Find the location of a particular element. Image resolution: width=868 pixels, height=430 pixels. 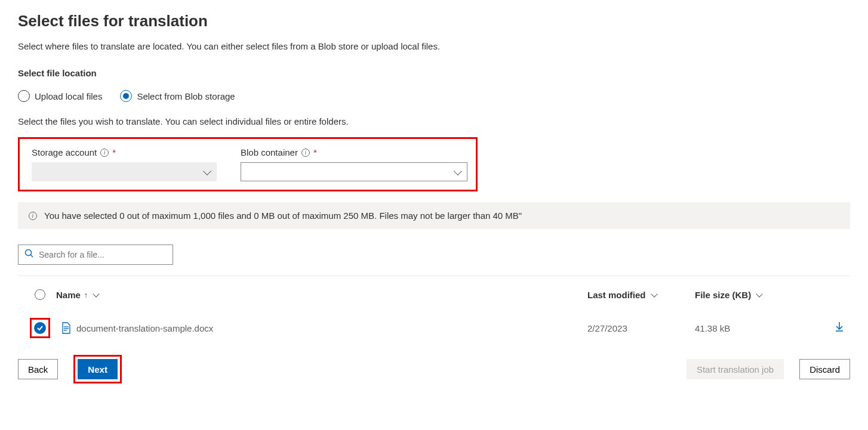

radio-upload-local-label: Upload local files is located at coordinates (68, 97).